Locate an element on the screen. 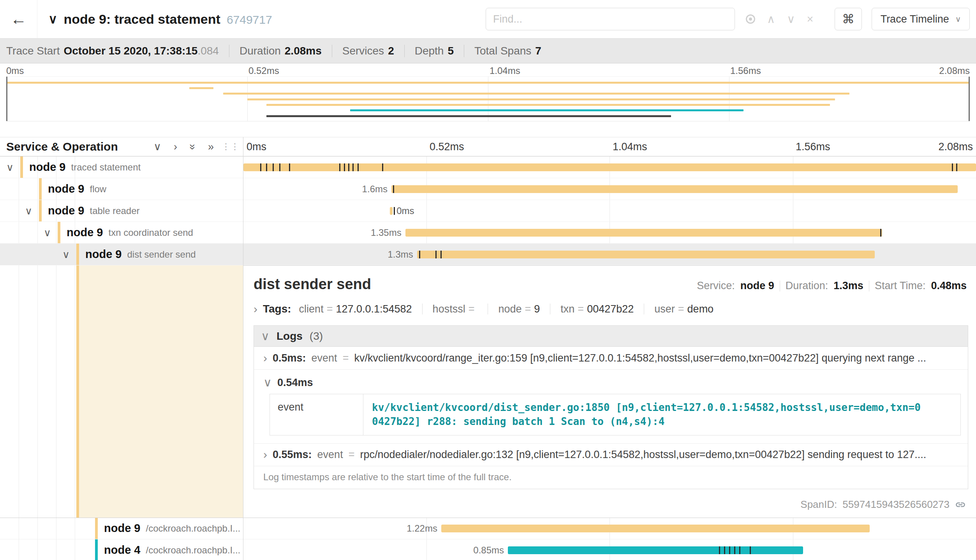 This screenshot has height=560, width=976. minimap-tick: 1.56ms is located at coordinates (745, 71).